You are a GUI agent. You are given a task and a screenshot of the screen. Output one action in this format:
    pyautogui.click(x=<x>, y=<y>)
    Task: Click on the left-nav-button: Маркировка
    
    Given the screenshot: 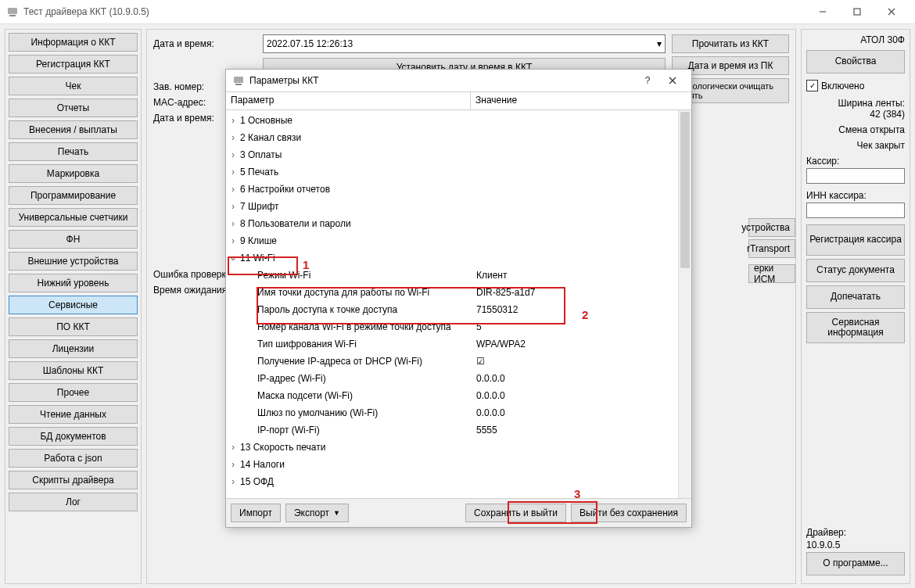 What is the action you would take?
    pyautogui.click(x=74, y=174)
    